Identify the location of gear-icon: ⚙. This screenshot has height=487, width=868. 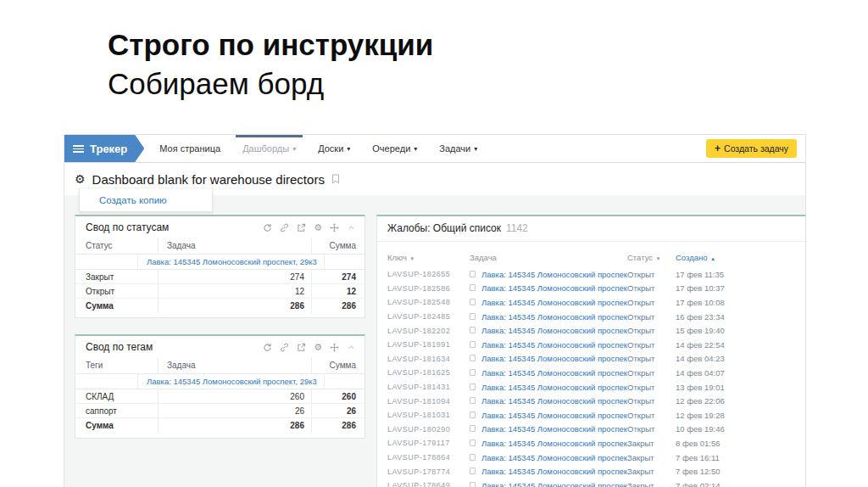
(80, 179).